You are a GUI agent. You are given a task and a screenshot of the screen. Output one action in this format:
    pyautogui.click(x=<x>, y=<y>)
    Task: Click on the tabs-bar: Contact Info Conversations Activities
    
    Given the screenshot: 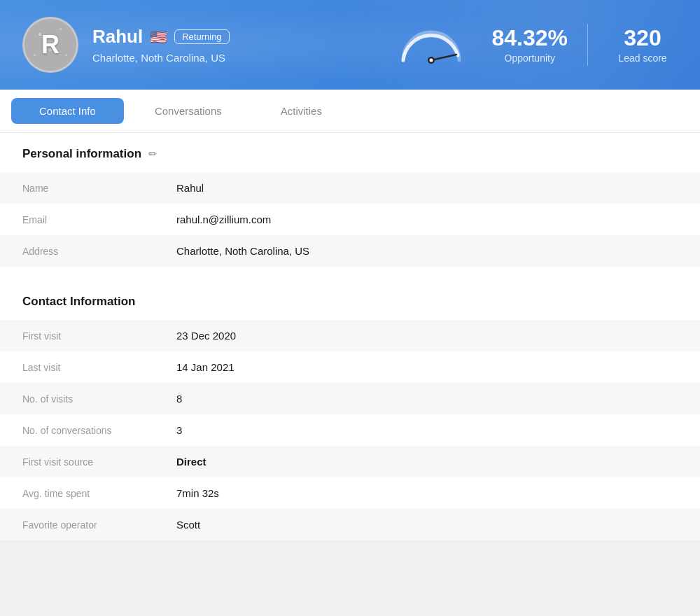 What is the action you would take?
    pyautogui.click(x=350, y=111)
    